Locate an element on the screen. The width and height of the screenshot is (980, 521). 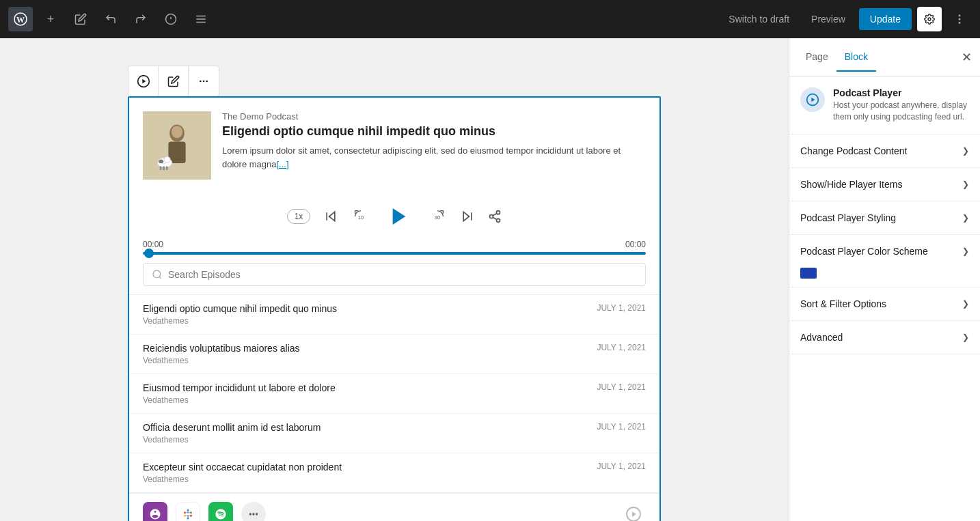
tab-block: Block is located at coordinates (856, 57).